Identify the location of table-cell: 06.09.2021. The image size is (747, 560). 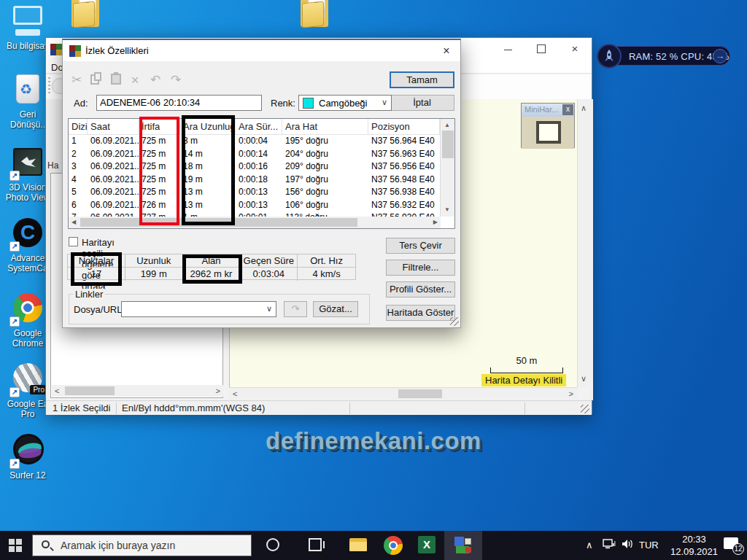
(113, 214).